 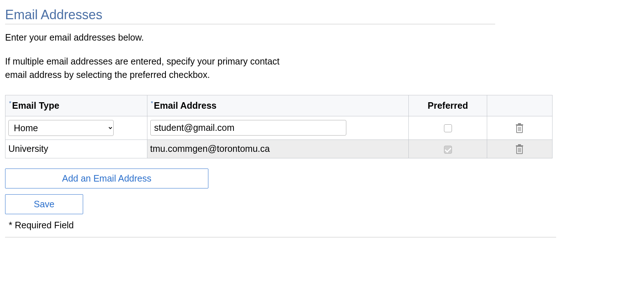 What do you see at coordinates (44, 204) in the screenshot?
I see `save-button: Save` at bounding box center [44, 204].